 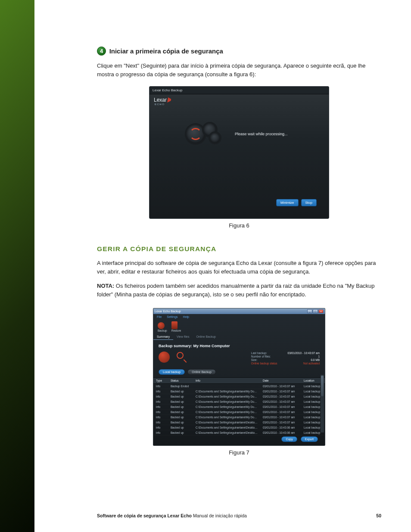 I want to click on maximize-window-icon: □, so click(x=315, y=311).